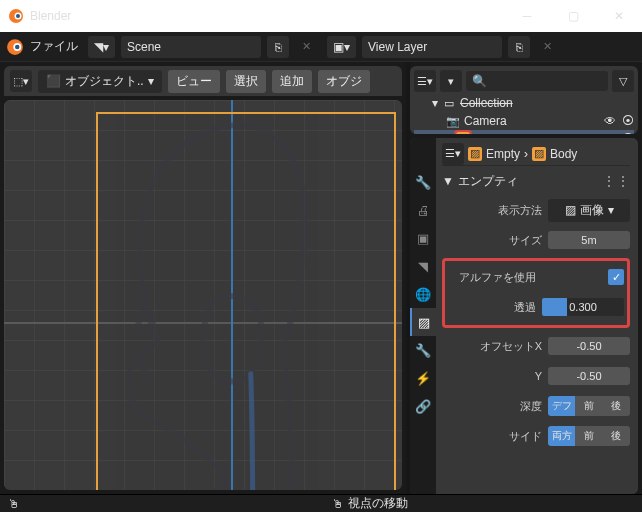  Describe the element at coordinates (492, 210) in the screenshot. I see `display-as-label: 表示方法` at that location.